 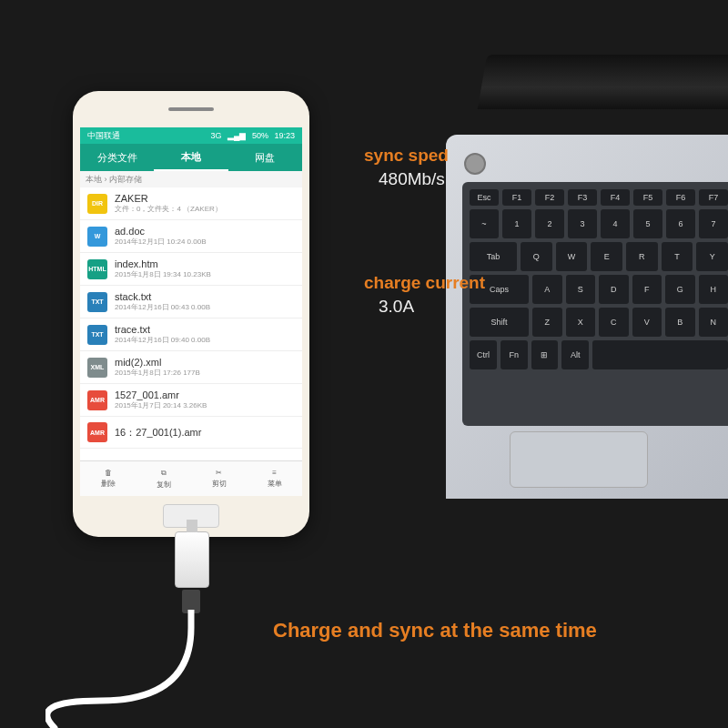 I want to click on key: W, so click(x=571, y=257).